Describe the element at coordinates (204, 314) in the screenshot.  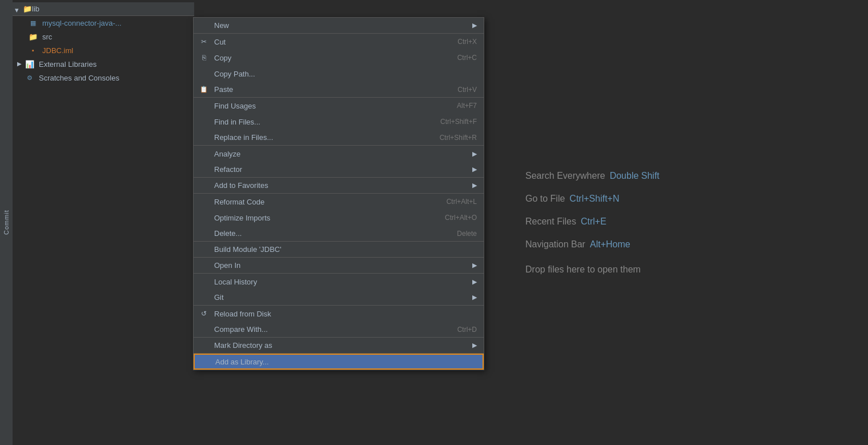
I see `reload-icon: ↺` at that location.